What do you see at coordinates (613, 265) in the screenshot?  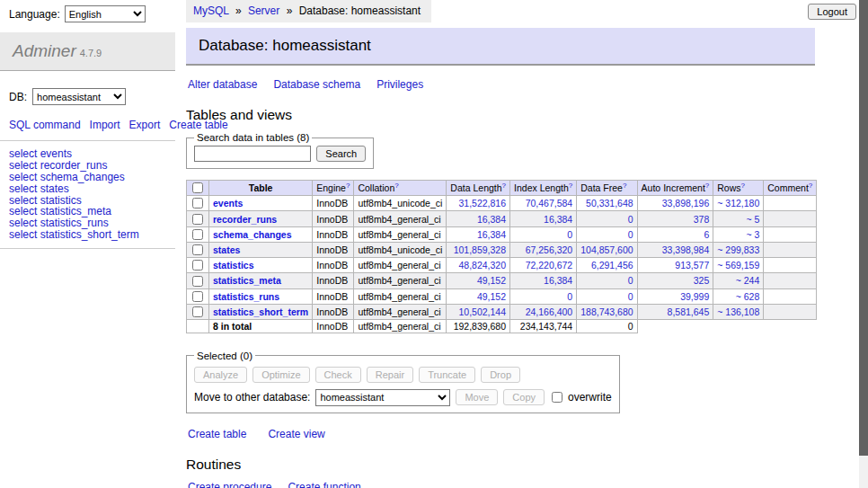 I see `data-free-link: 6,291,456` at bounding box center [613, 265].